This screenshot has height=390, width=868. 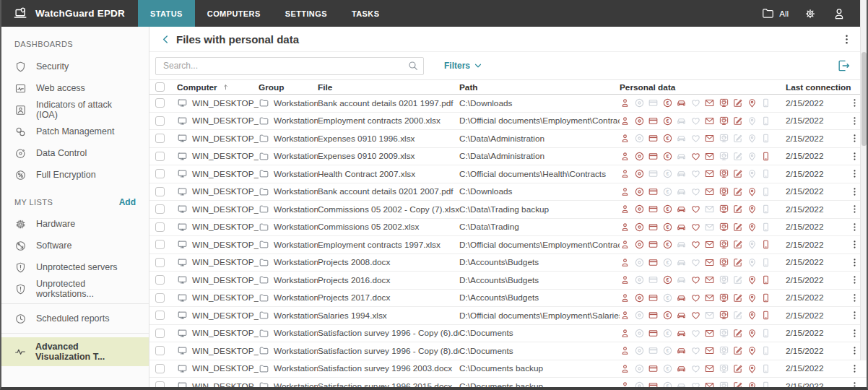 I want to click on user-account-button, so click(x=839, y=14).